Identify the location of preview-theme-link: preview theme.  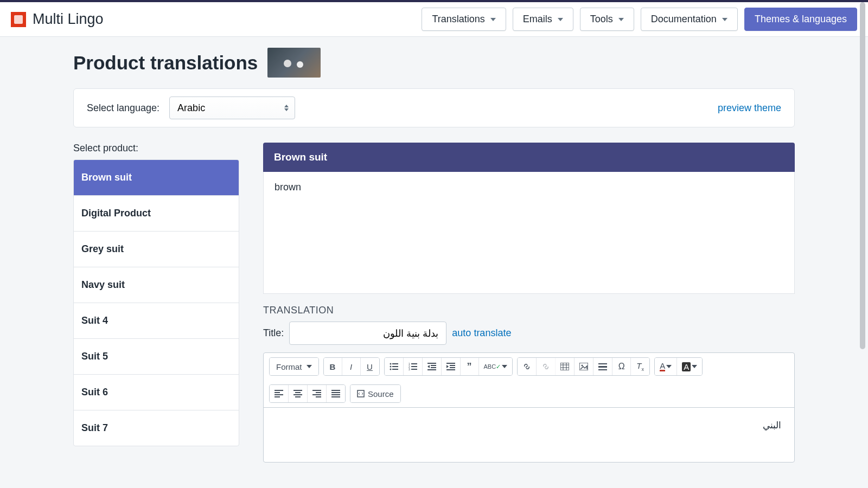
(750, 108).